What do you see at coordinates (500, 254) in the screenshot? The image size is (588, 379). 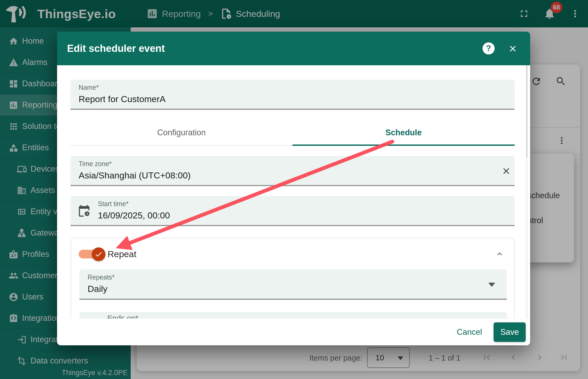 I see `collapse-chevron-icon` at bounding box center [500, 254].